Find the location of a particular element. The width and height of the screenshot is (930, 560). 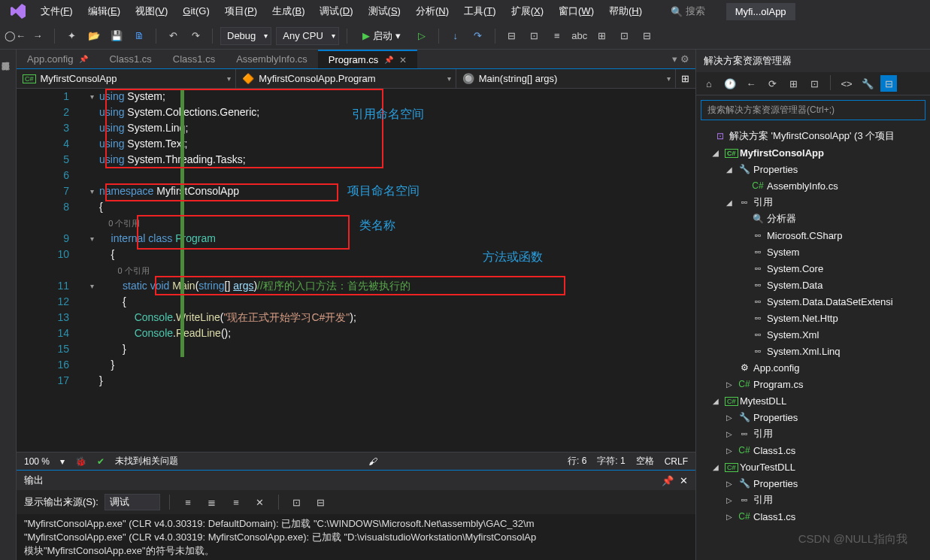

code-line: internal class Program is located at coordinates (397, 239).